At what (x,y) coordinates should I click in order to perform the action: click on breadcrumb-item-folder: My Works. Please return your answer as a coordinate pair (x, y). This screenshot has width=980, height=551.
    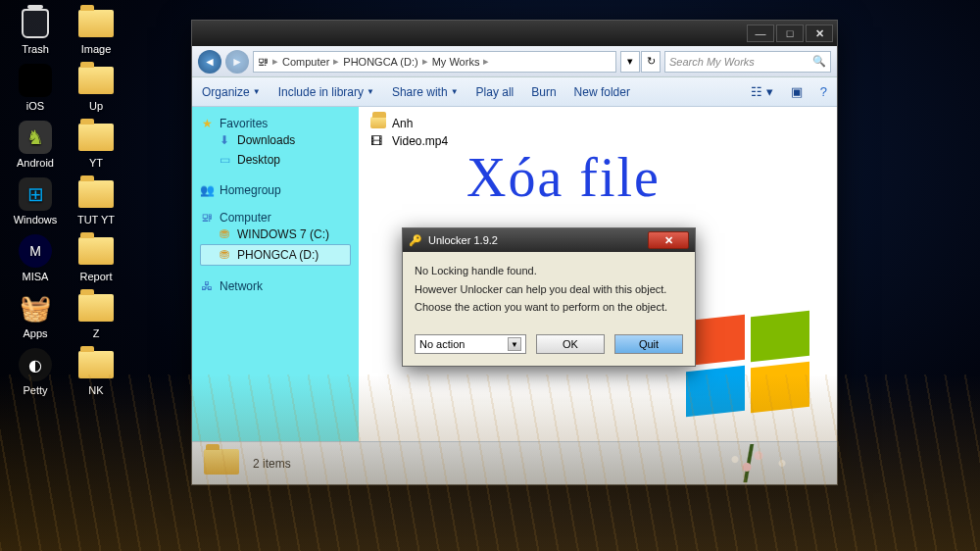
    Looking at the image, I should click on (457, 62).